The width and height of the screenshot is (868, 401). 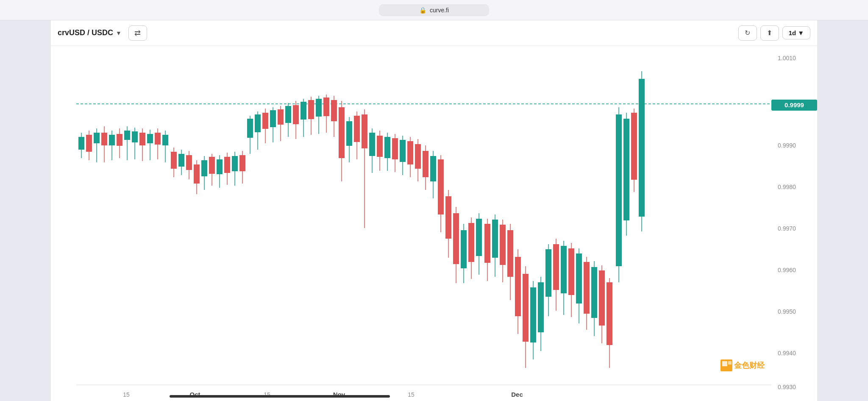 What do you see at coordinates (774, 33) in the screenshot?
I see `toolbar-right: ↻ ⬆ 1d ▼` at bounding box center [774, 33].